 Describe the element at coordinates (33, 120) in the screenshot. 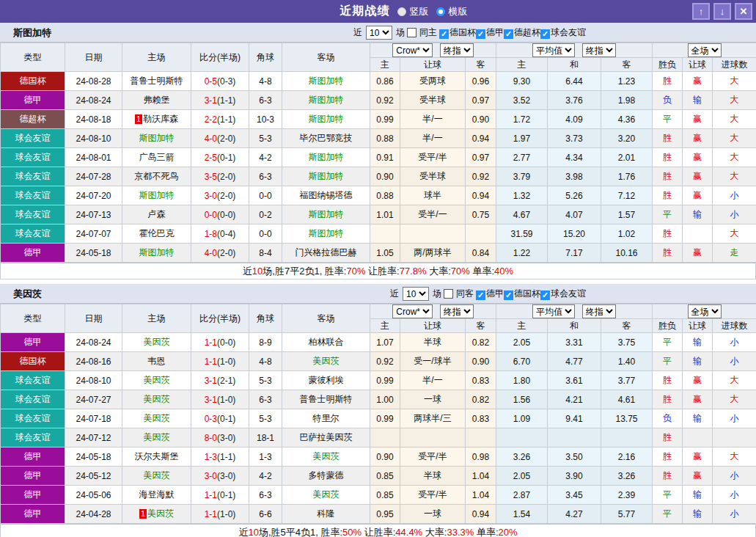

I see `league-cell: 德超杯` at that location.